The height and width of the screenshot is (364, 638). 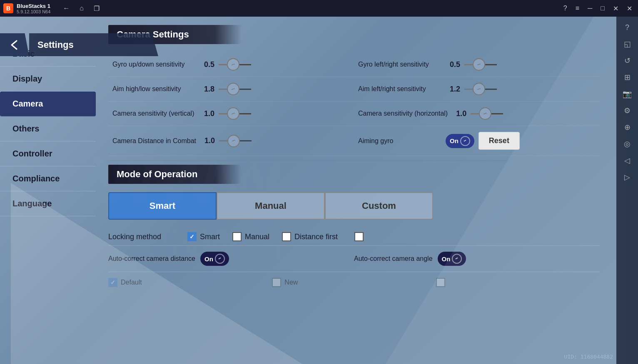 What do you see at coordinates (237, 237) in the screenshot?
I see `locking-manual-checkbox` at bounding box center [237, 237].